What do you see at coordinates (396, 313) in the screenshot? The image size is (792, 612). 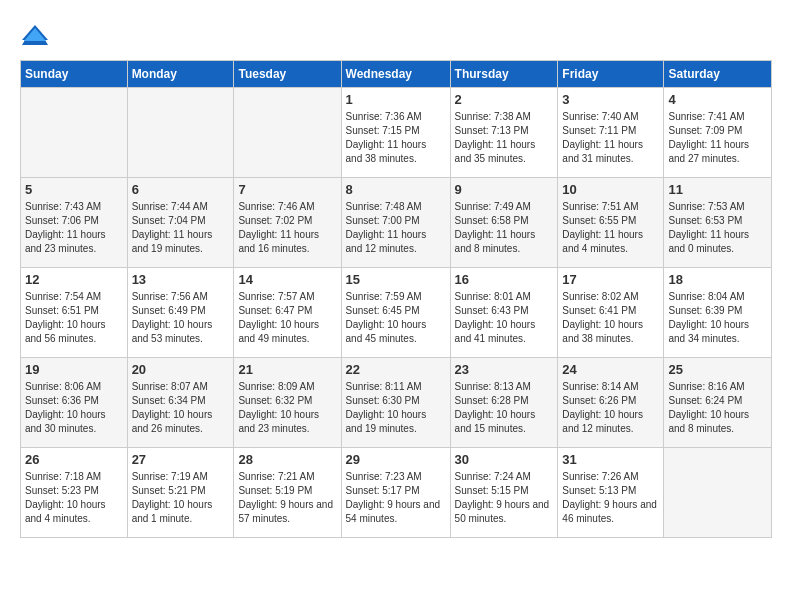 I see `calendar-cell: 15Sunrise: 7:59 AMSunset: 6:45 PMDayligh…` at bounding box center [396, 313].